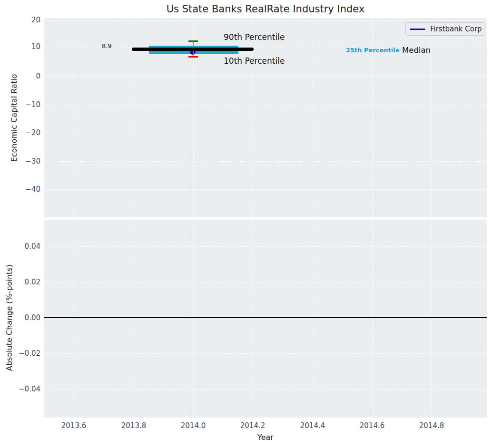 This screenshot has width=492, height=448. Describe the element at coordinates (20, 189) in the screenshot. I see `ytick-top: −40` at that location.